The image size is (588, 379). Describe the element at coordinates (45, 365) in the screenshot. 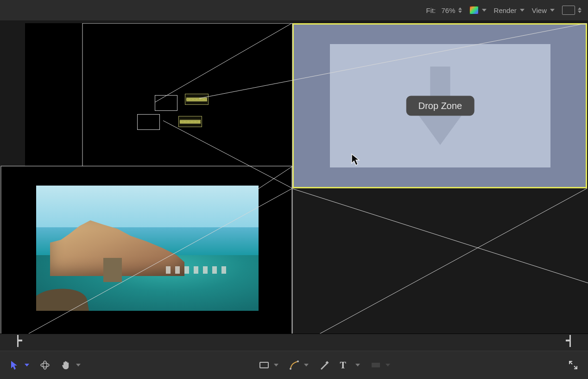

I see `orbit-icon` at that location.